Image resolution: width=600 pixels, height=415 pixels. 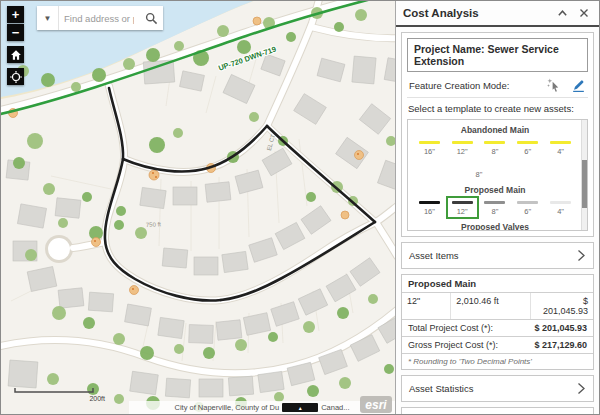 I want to click on pencil-icon, so click(x=578, y=86).